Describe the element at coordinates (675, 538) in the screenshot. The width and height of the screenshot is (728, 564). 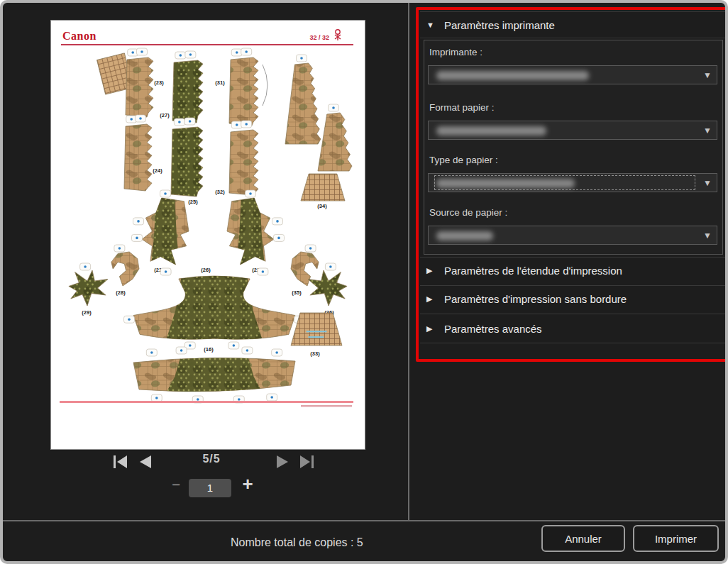
I see `print-button: Imprimer` at that location.